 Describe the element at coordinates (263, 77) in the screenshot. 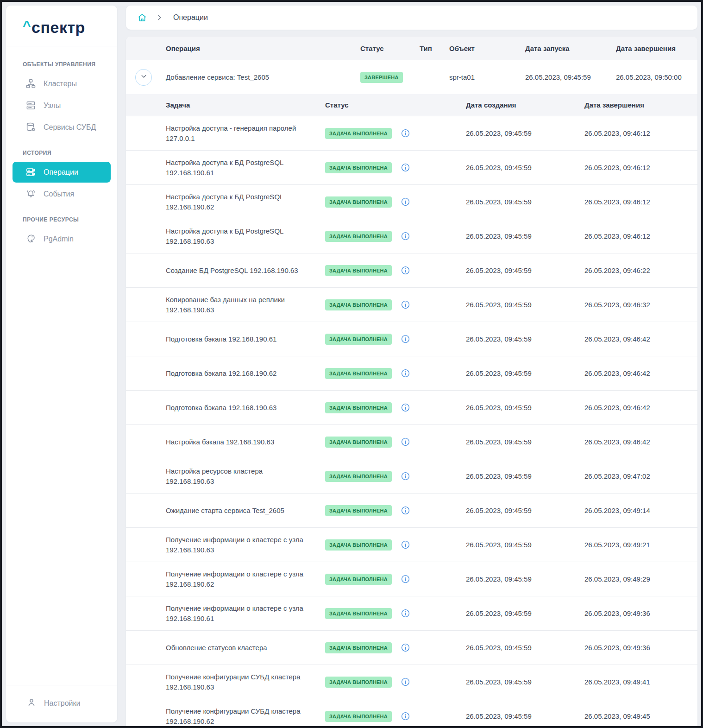

I see `operation-name: Добавление сервиса: Test_2605` at that location.